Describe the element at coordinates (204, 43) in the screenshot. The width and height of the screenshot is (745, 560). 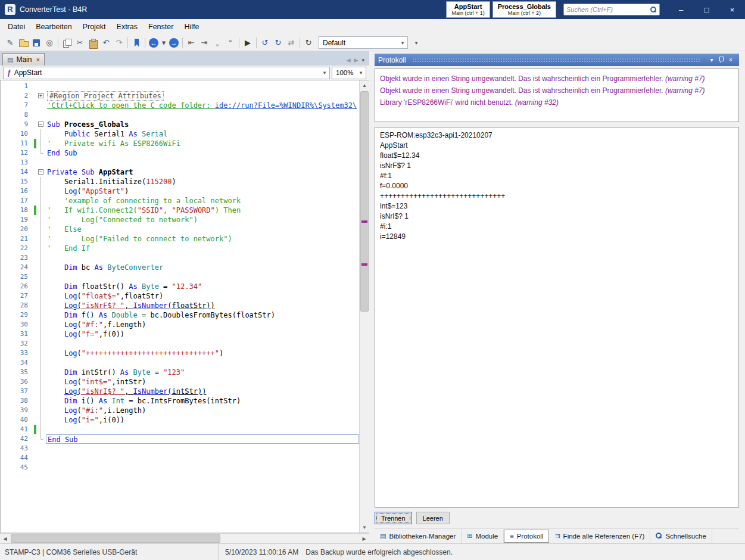
I see `indent-icon: ⇥` at that location.